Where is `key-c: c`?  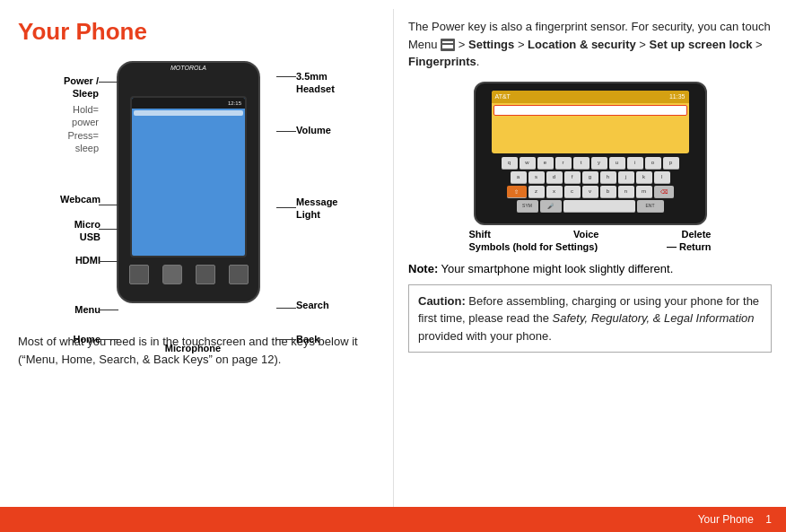
key-c: c is located at coordinates (572, 192).